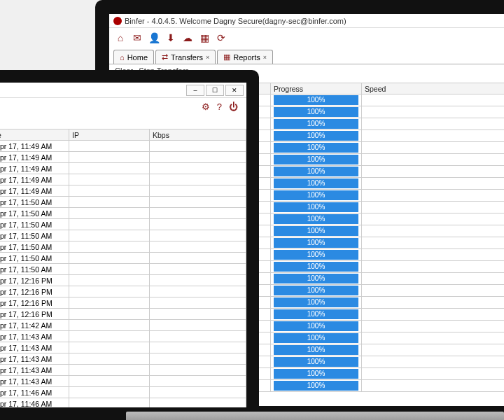 The height and width of the screenshot is (420, 504). Describe the element at coordinates (171, 38) in the screenshot. I see `download-icon: ⬇` at that location.